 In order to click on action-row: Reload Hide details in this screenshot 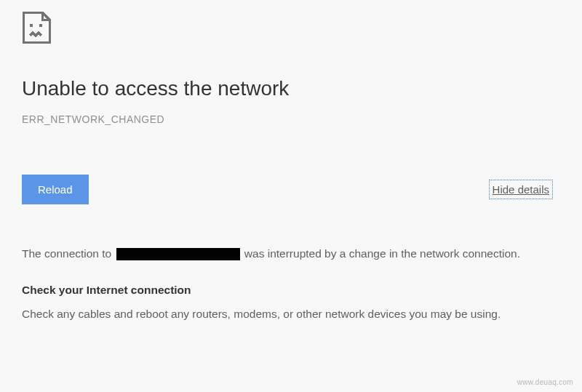, I will do `click(291, 189)`.